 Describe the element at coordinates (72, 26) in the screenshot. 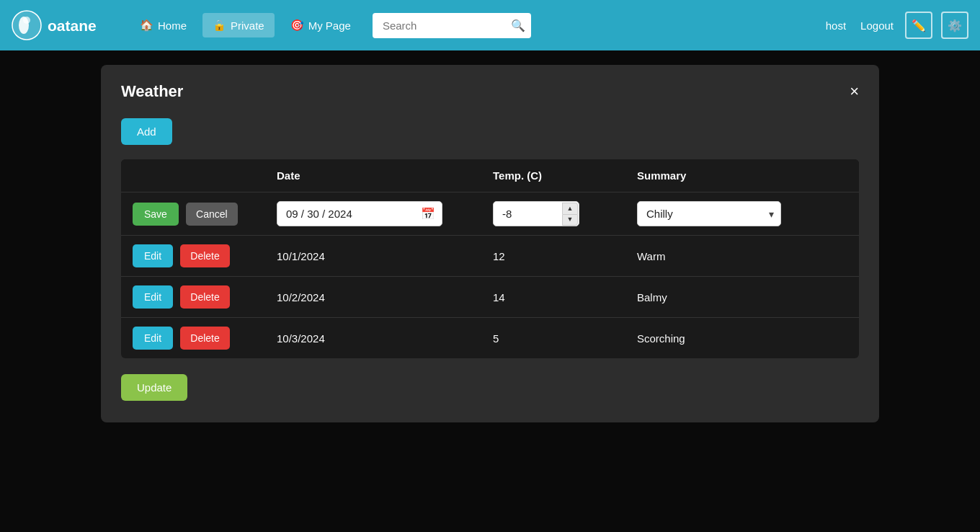

I see `svg-text: oatane` at that location.